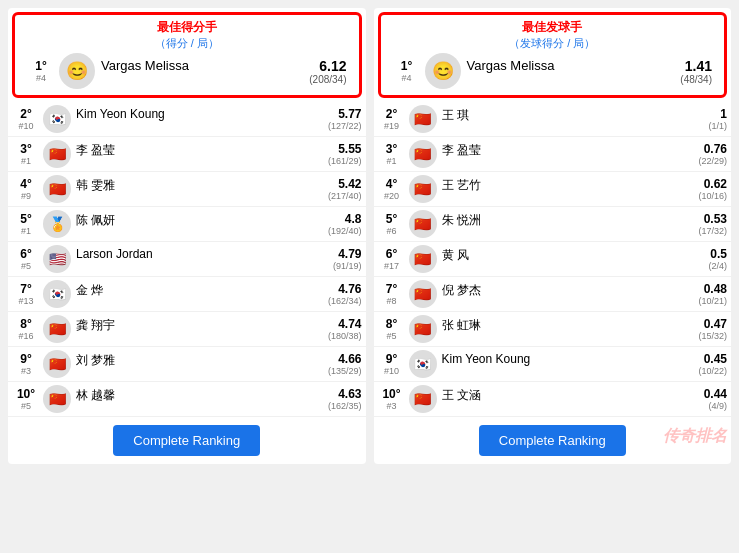  Describe the element at coordinates (345, 154) in the screenshot. I see `row-scores: 5.55 (161/29)` at that location.